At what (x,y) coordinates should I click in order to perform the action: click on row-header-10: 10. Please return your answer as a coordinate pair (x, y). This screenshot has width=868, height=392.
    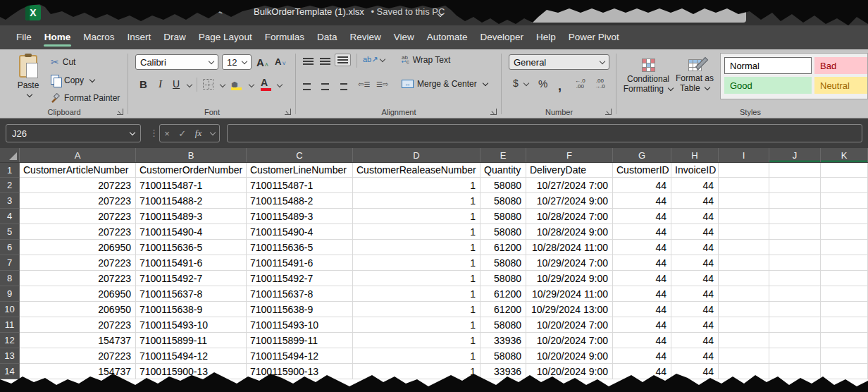
    Looking at the image, I should click on (10, 310).